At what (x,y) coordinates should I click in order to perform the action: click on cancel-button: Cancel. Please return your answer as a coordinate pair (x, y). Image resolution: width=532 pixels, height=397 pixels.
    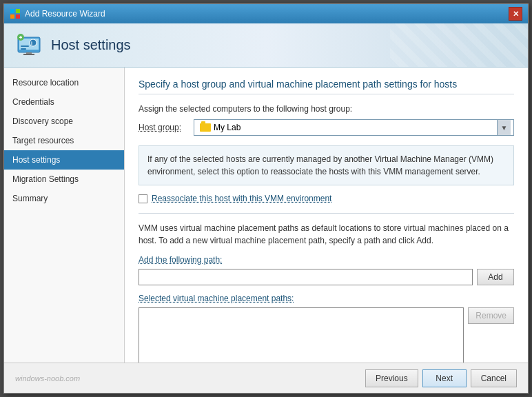
    Looking at the image, I should click on (493, 378).